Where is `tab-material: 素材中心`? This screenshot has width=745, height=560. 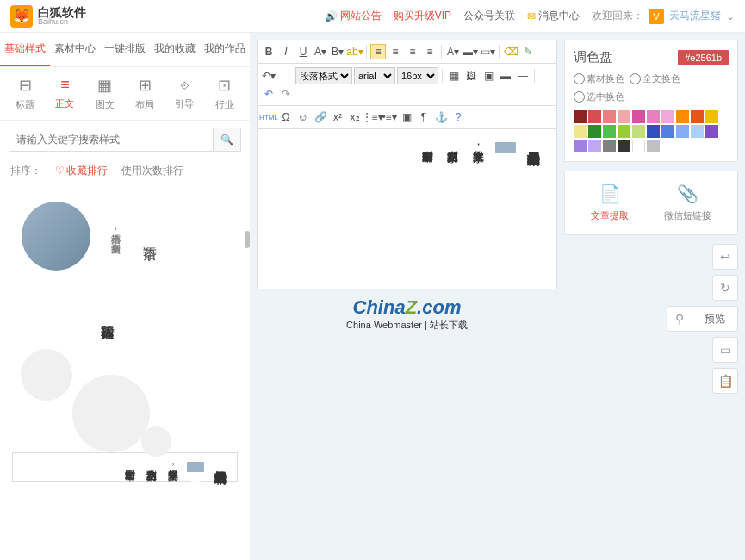
tab-material: 素材中心 is located at coordinates (75, 50).